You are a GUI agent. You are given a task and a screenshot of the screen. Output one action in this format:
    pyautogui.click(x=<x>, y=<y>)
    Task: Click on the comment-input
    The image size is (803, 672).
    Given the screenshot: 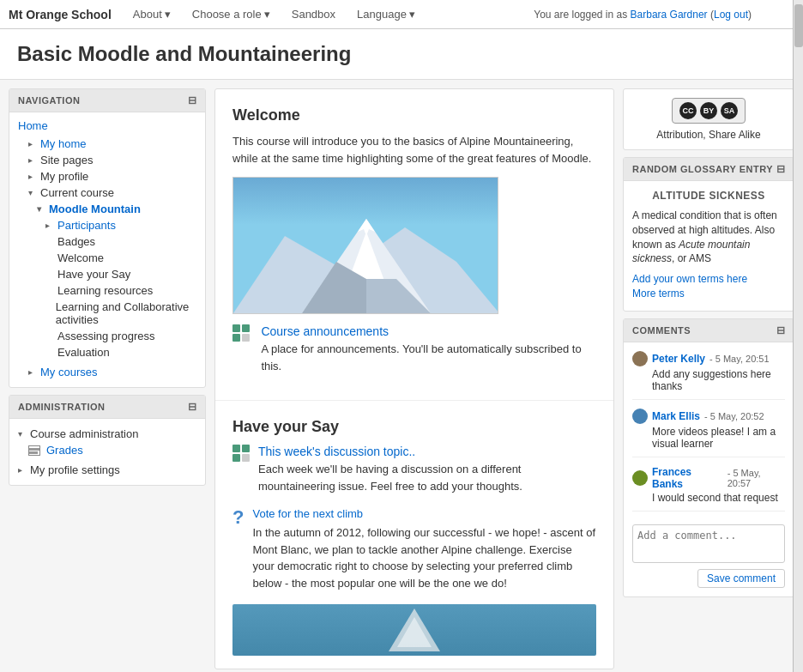 What is the action you would take?
    pyautogui.click(x=709, y=544)
    